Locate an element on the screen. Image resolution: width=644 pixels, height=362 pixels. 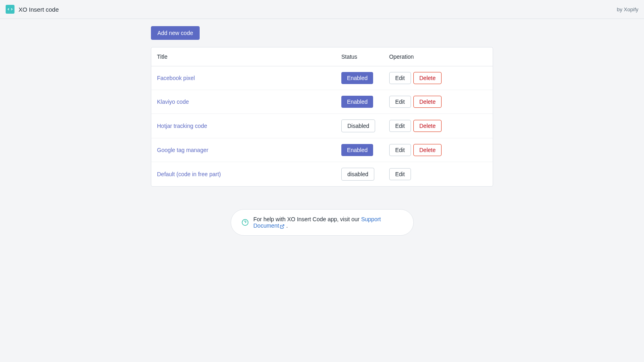
add-new-code-button: Add new code is located at coordinates (175, 33).